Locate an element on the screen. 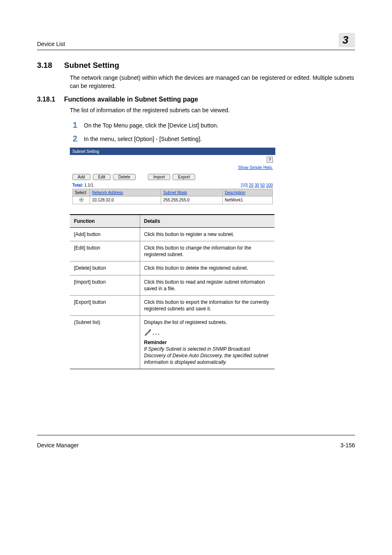 Image resolution: width=392 pixels, height=555 pixels. page-header: Device List 3 is located at coordinates (196, 42).